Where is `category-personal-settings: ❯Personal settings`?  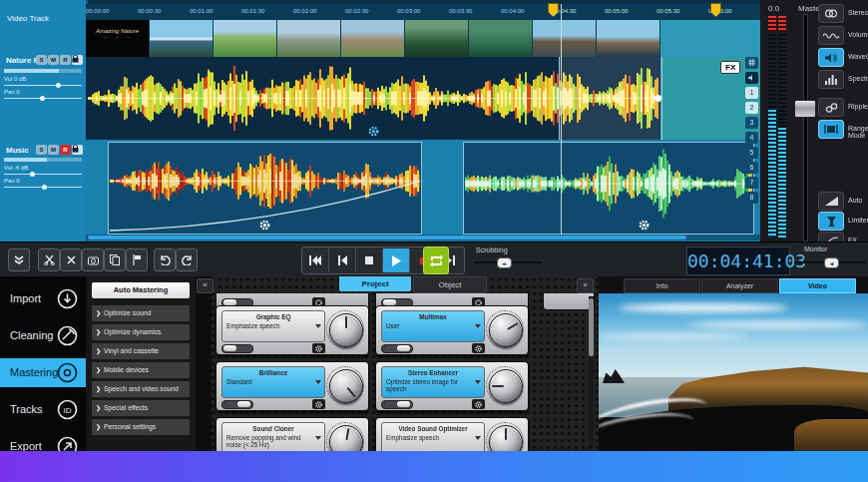
category-personal-settings: ❯Personal settings is located at coordinates (141, 427).